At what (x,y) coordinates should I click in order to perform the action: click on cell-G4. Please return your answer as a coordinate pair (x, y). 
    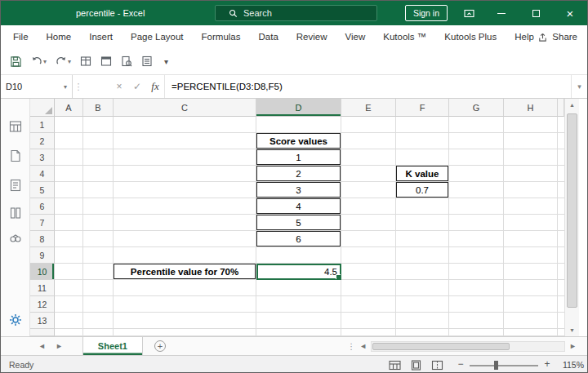
    Looking at the image, I should click on (477, 174).